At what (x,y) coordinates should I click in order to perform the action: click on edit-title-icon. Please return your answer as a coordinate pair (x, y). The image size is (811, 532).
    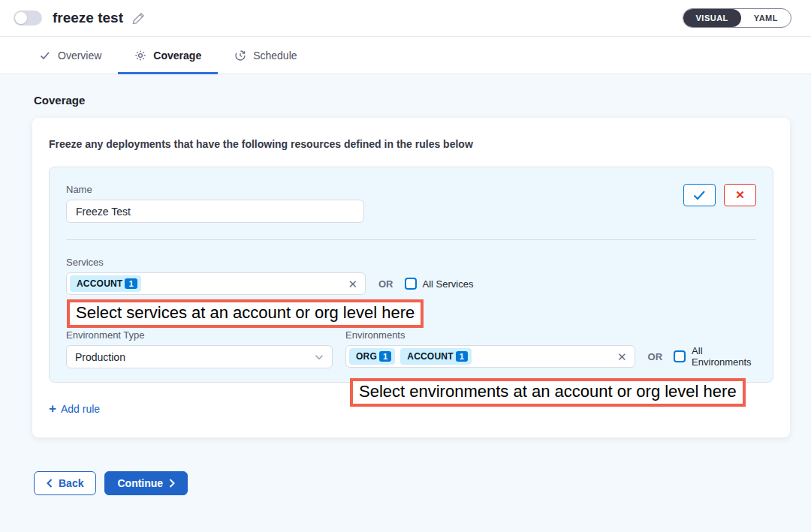
    Looking at the image, I should click on (138, 18).